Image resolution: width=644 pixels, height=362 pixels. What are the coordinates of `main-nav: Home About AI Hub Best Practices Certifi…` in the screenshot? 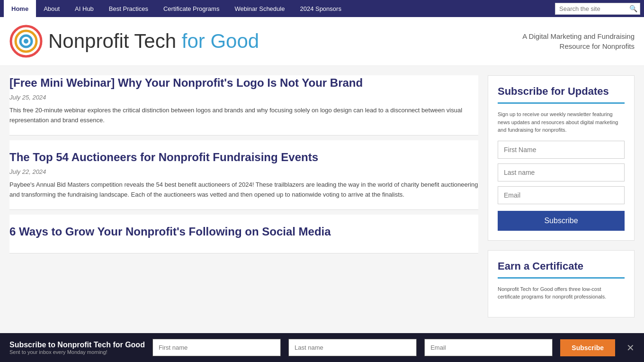 It's located at (322, 9).